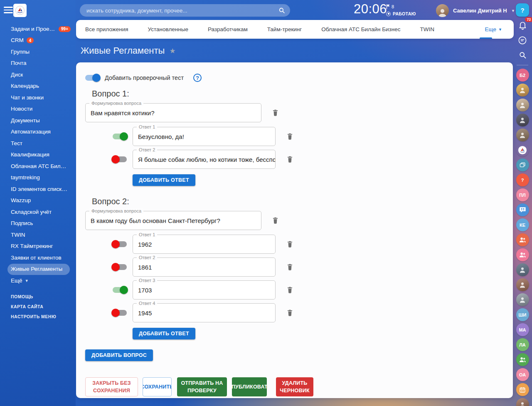 The height and width of the screenshot is (406, 532). What do you see at coordinates (38, 52) in the screenshot?
I see `sidebar-item: Группы` at bounding box center [38, 52].